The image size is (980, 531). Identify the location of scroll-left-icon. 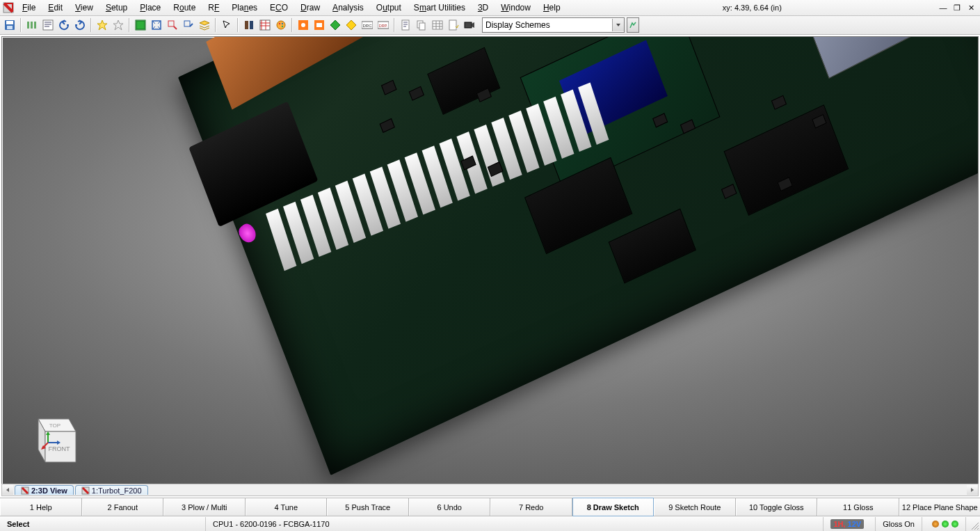
(8, 490).